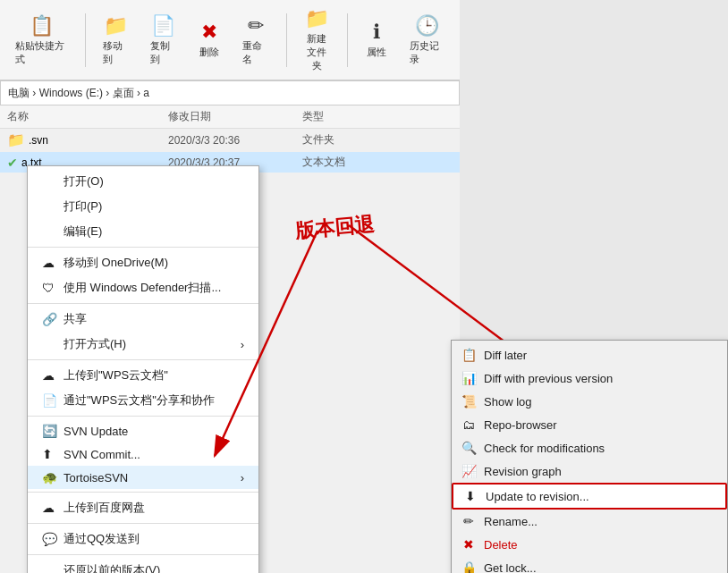  What do you see at coordinates (209, 52) in the screenshot?
I see `delete-label: 删除` at bounding box center [209, 52].